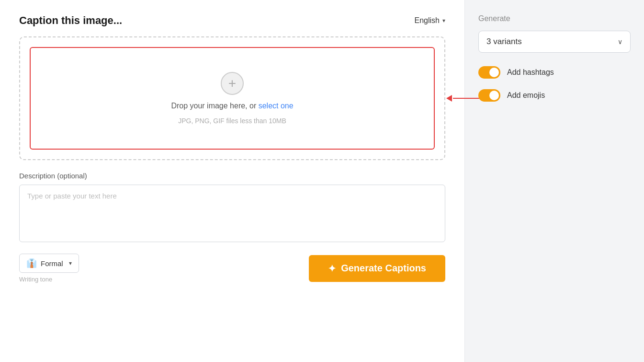  What do you see at coordinates (377, 269) in the screenshot?
I see `generate-captions-button: ✦ Generate Captions` at bounding box center [377, 269].